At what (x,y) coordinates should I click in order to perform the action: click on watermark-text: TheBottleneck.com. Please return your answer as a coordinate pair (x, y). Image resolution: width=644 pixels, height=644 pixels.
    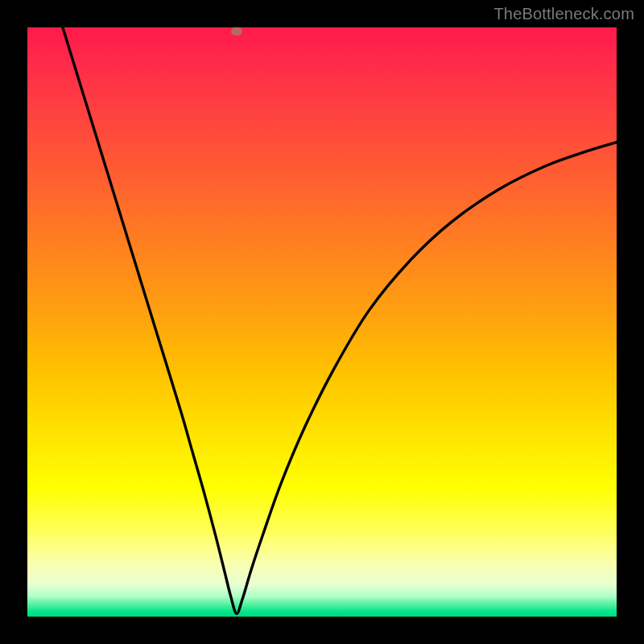
    Looking at the image, I should click on (564, 14).